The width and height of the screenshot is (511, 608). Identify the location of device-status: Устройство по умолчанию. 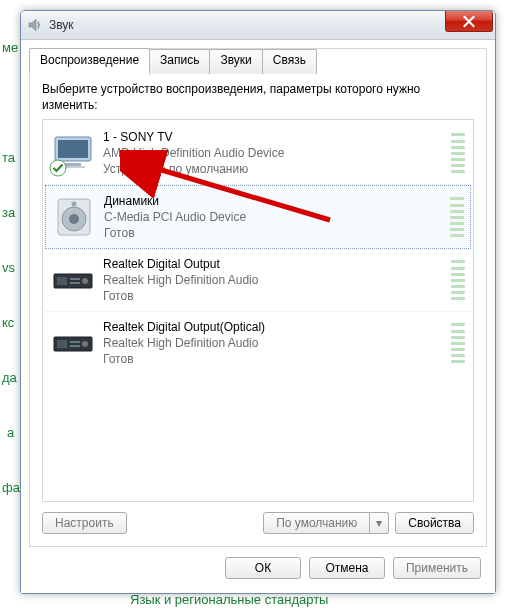
(274, 169).